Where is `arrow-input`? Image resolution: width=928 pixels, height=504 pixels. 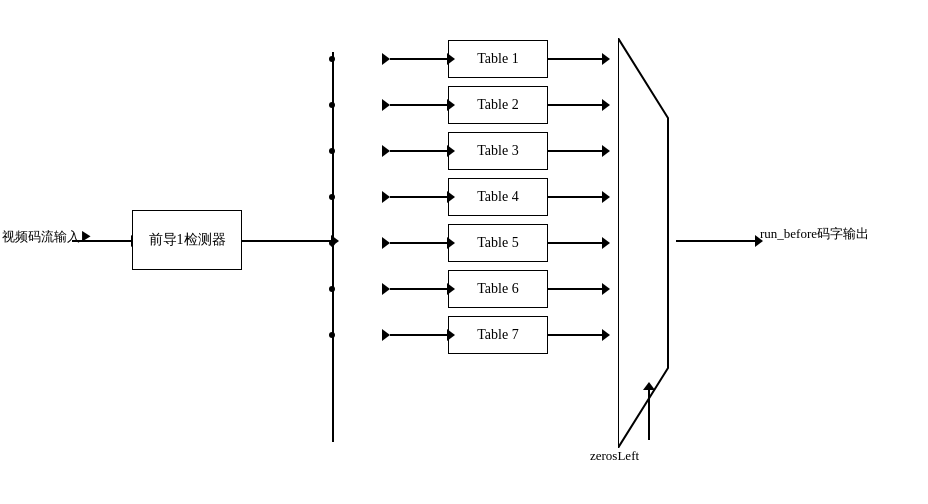
arrow-input is located at coordinates (102, 241).